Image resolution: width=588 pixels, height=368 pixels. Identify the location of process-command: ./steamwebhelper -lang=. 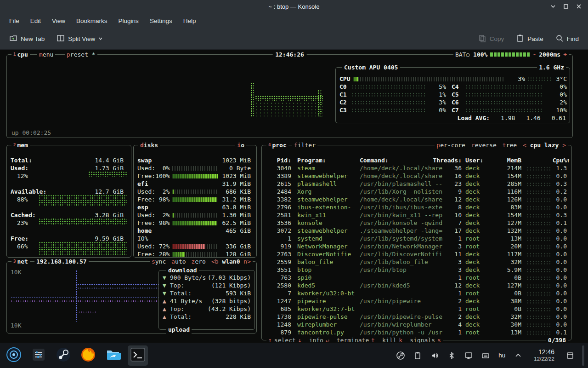
(402, 231).